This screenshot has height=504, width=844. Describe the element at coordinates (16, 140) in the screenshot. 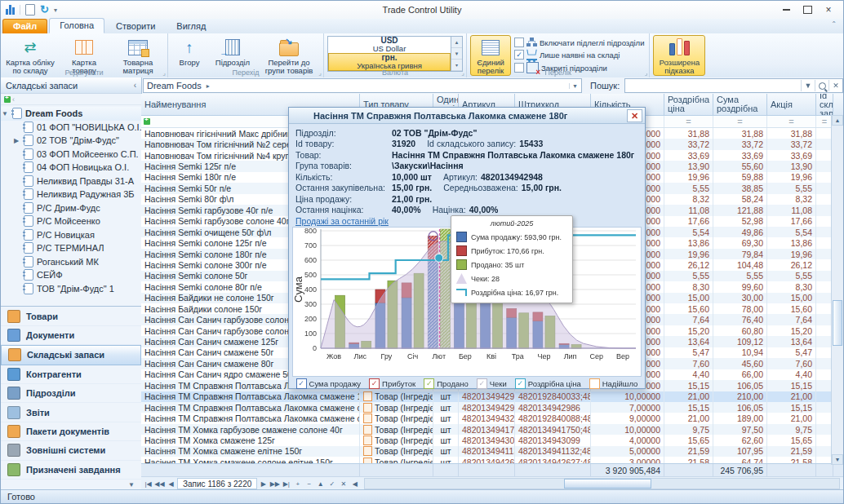

I see `expand-icon: ▶` at that location.